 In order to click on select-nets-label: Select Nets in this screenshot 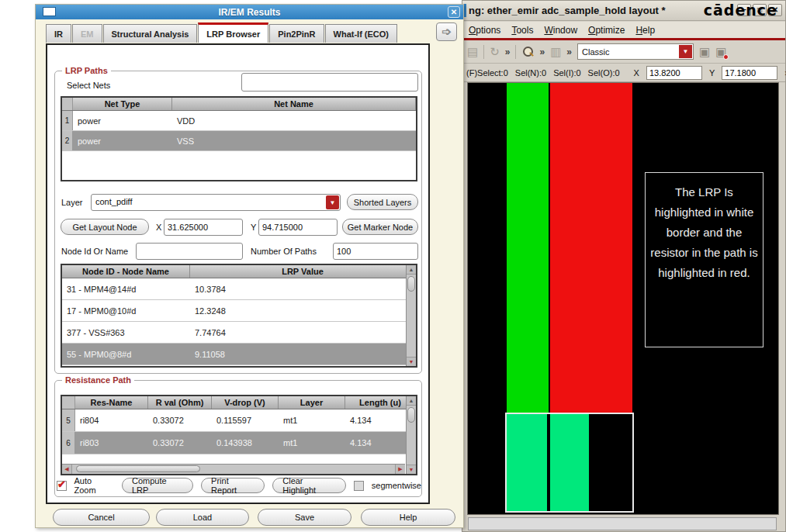, I will do `click(88, 85)`.